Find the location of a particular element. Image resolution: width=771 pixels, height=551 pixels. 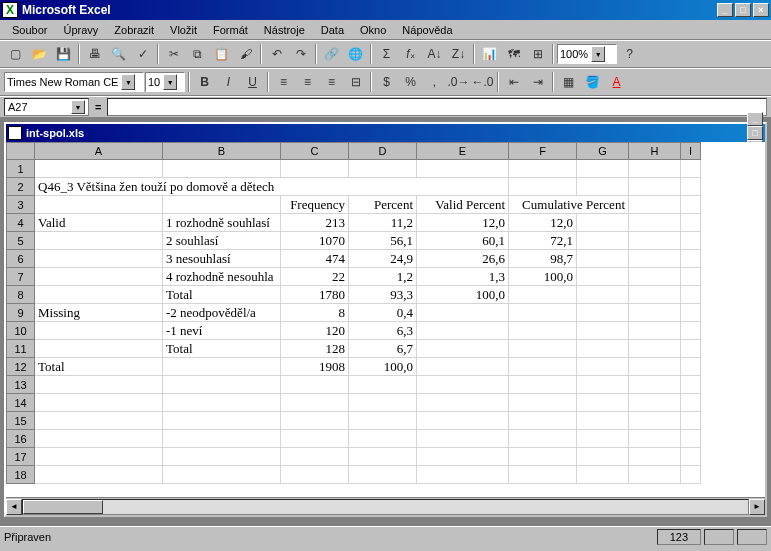

cell-A11 is located at coordinates (99, 349).